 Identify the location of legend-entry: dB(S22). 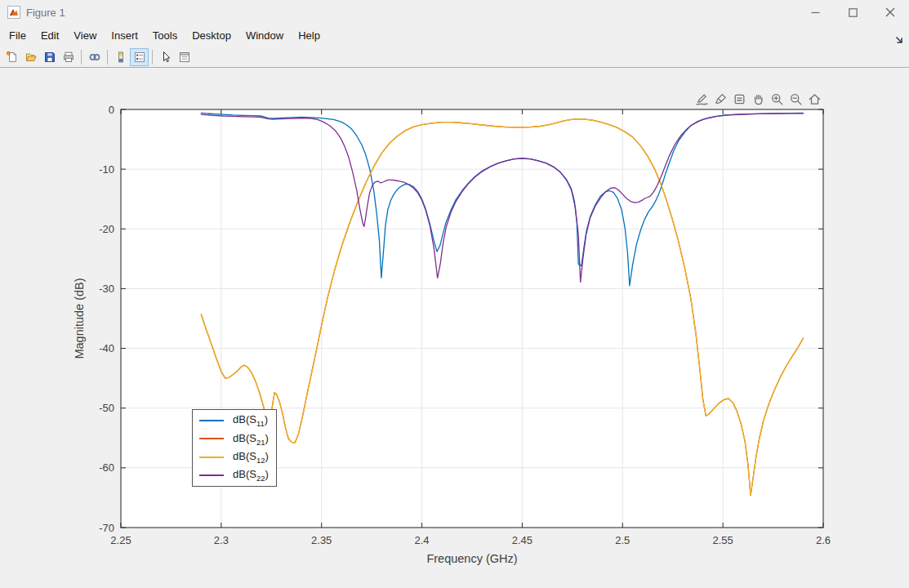
(234, 475).